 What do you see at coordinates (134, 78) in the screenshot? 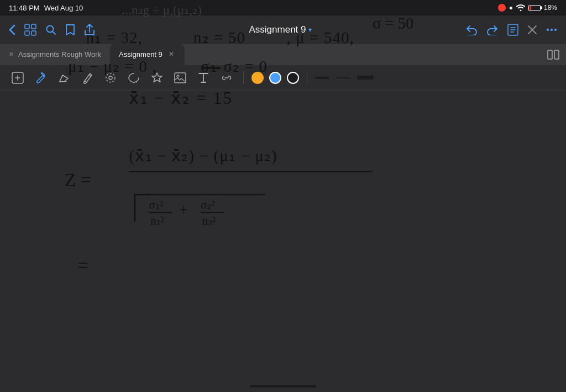
I see `lasso-tool` at bounding box center [134, 78].